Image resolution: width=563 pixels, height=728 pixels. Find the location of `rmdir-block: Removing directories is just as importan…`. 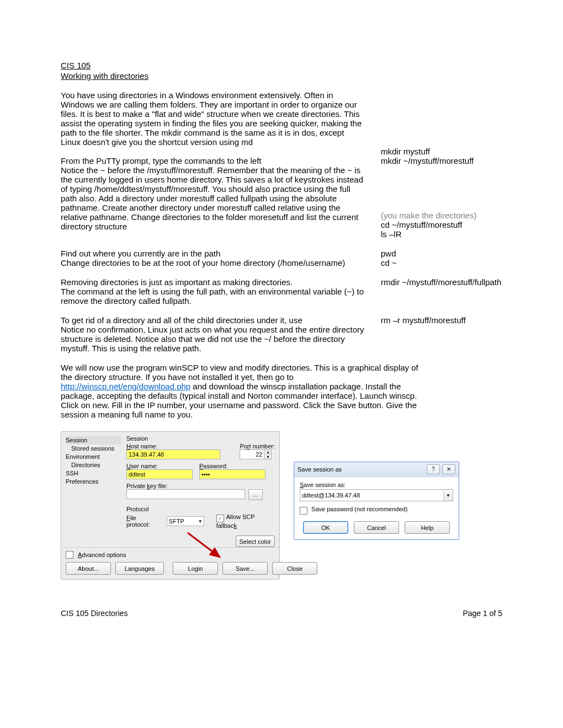

rmdir-block: Removing directories is just as importan… is located at coordinates (213, 282).